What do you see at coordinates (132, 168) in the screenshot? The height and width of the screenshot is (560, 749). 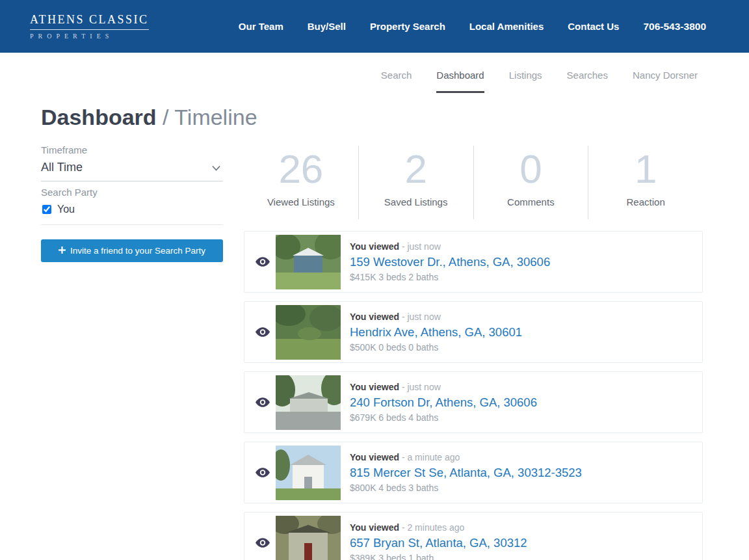 I see `timeframe-select: All Time` at bounding box center [132, 168].